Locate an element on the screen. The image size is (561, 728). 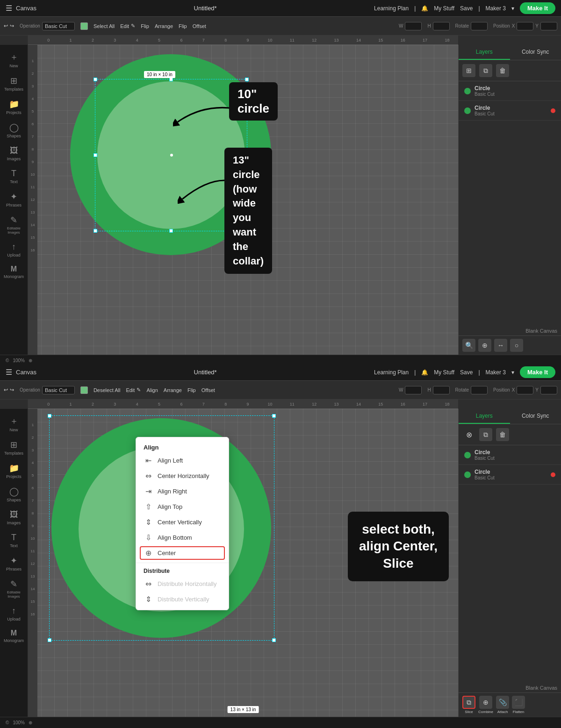
save-link-top: Save is located at coordinates (467, 8).